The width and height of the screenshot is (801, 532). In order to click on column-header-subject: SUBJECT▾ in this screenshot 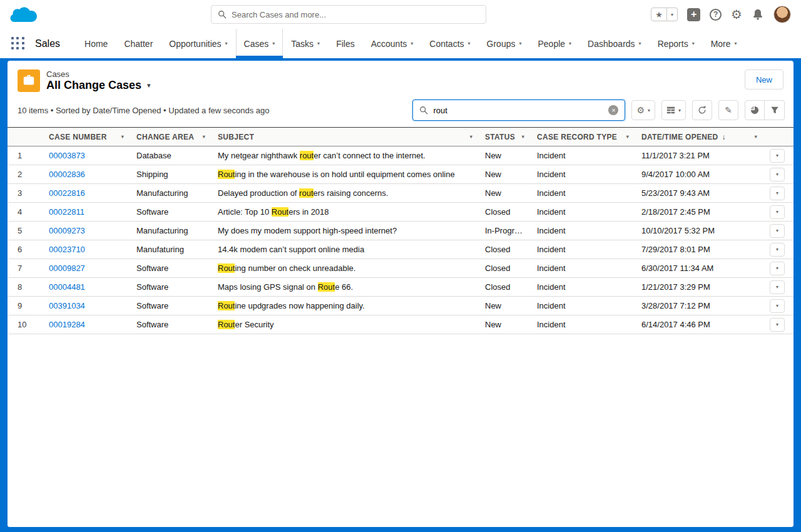, I will do `click(345, 137)`.